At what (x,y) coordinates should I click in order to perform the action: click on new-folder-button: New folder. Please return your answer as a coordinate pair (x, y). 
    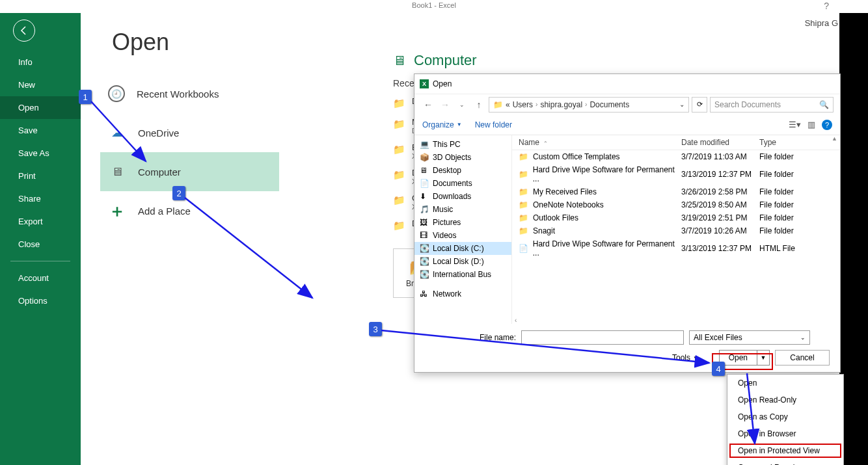
    Looking at the image, I should click on (493, 125).